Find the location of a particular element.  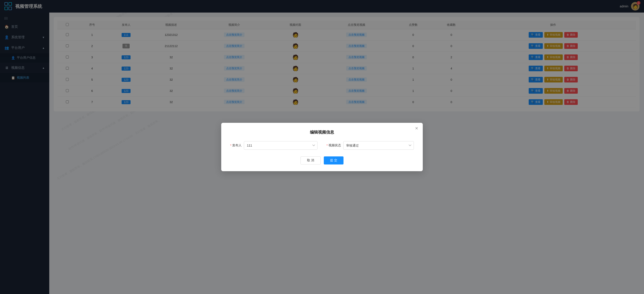

status-form-group: * 视频状态 审核通过 待审核 审核拒绝 is located at coordinates (370, 145).